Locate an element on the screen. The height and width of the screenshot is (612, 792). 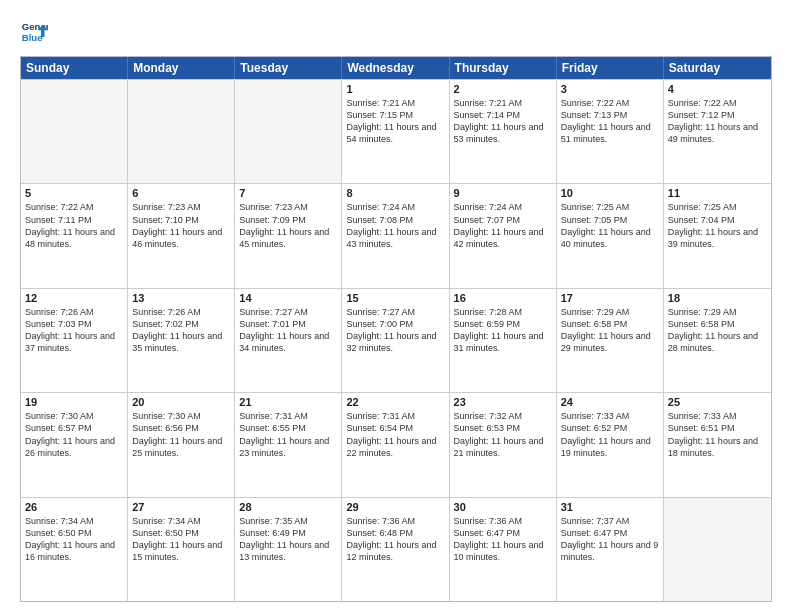
weekday-header: Thursday is located at coordinates (504, 68).